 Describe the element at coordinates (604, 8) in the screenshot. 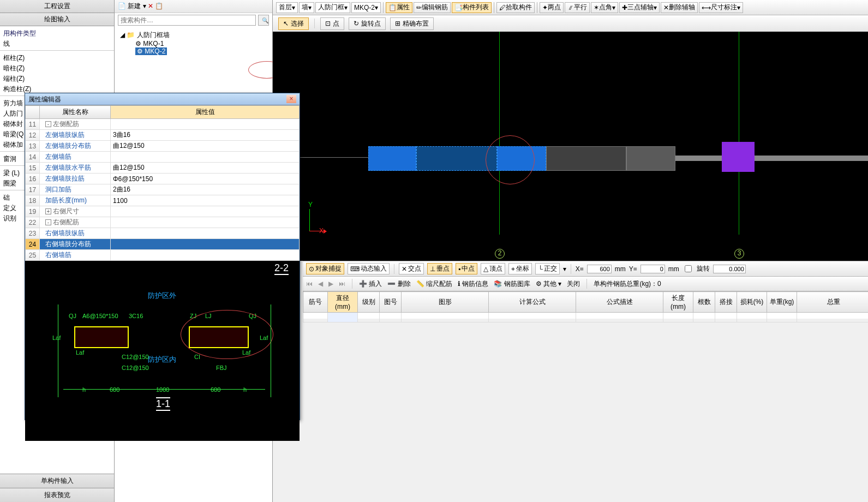

I see `point-angle-button: ✶ 点角 ▾` at that location.